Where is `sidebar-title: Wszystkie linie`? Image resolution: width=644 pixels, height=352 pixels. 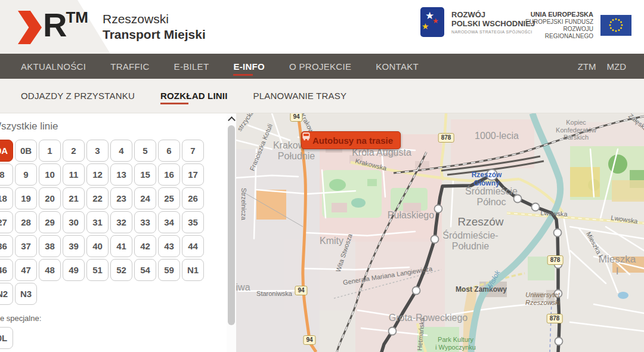
sidebar-title: Wszystkie linie is located at coordinates (29, 126).